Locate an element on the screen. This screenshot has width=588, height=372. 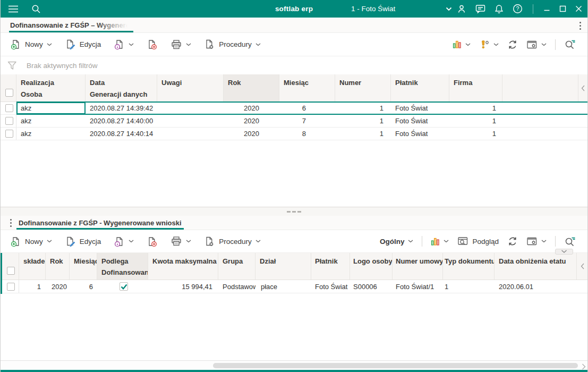
help-button: ? is located at coordinates (517, 9).